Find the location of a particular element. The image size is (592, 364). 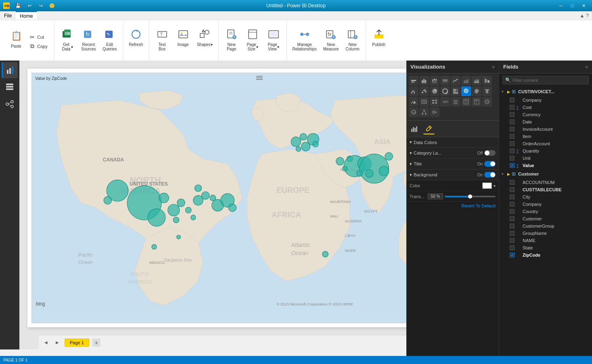

viz-data-tab is located at coordinates (414, 129).